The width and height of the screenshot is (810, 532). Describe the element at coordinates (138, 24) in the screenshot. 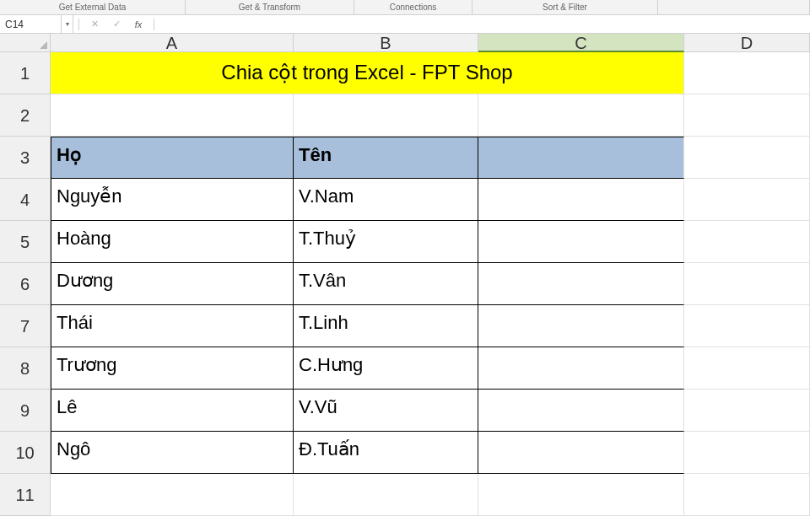

I see `fx-icon: fx` at that location.